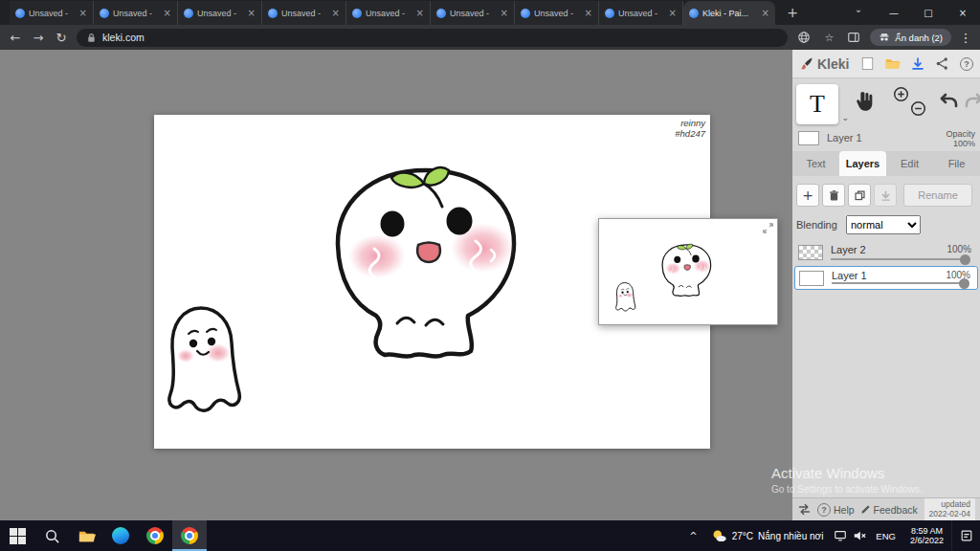 This screenshot has width=980, height=551. I want to click on chrome-button, so click(155, 536).